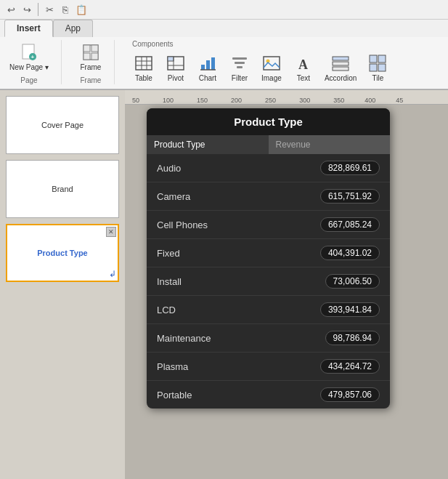 The width and height of the screenshot is (448, 479). Describe the element at coordinates (208, 63) in the screenshot. I see `chart-svg` at that location.